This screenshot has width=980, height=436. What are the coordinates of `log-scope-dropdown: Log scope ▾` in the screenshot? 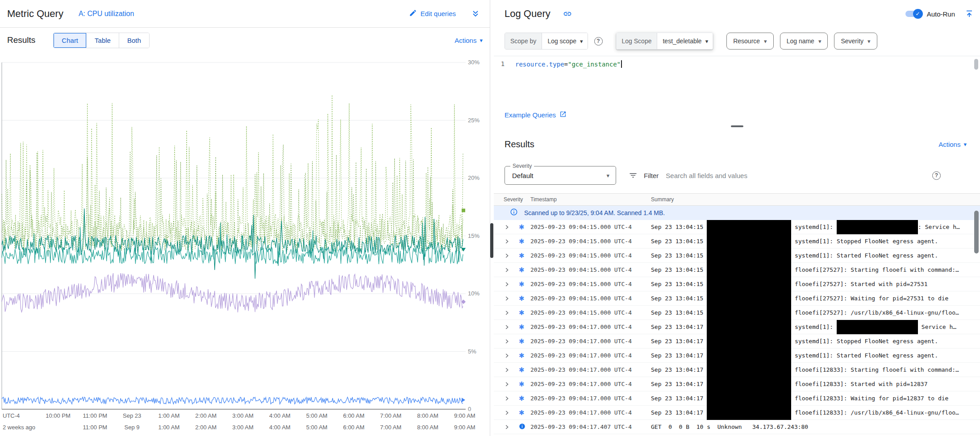 It's located at (564, 41).